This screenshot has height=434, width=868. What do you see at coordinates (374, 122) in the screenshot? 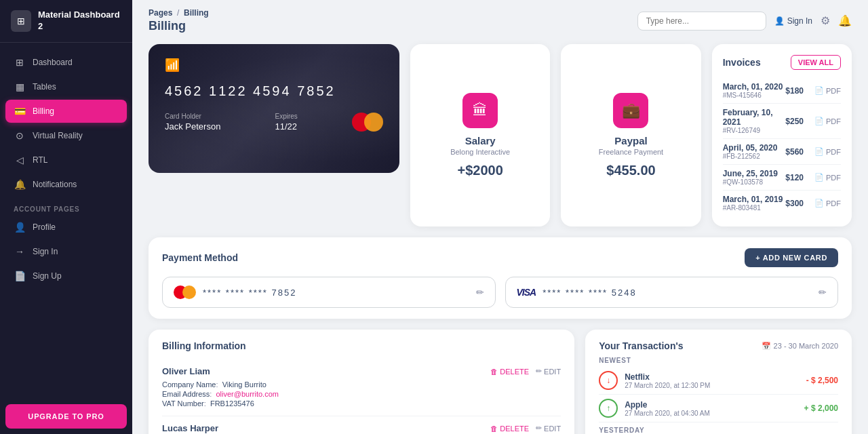
I see `mc-orange-circle` at bounding box center [374, 122].